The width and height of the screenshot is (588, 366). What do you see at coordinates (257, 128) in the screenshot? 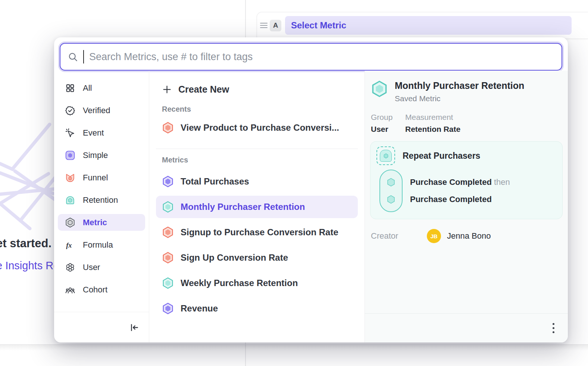
I see `recent-metric-item: View Product to Purchase Conversi...` at bounding box center [257, 128].